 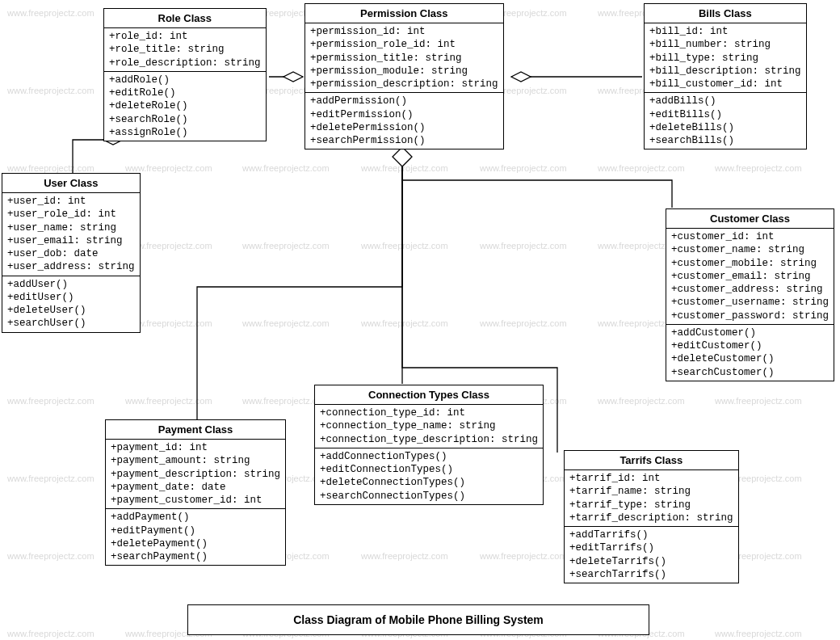 What do you see at coordinates (195, 474) in the screenshot?
I see `class-attrs: +payment_id: int +payment_amount: string…` at bounding box center [195, 474].